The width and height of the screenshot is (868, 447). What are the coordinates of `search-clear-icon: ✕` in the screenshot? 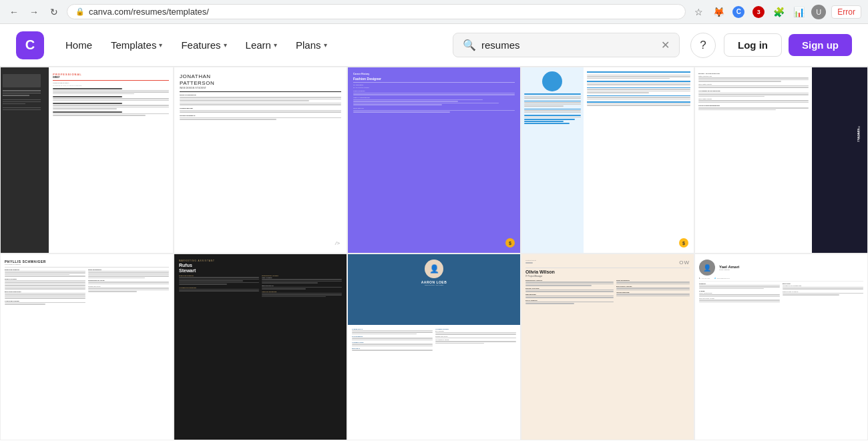 It's located at (665, 45).